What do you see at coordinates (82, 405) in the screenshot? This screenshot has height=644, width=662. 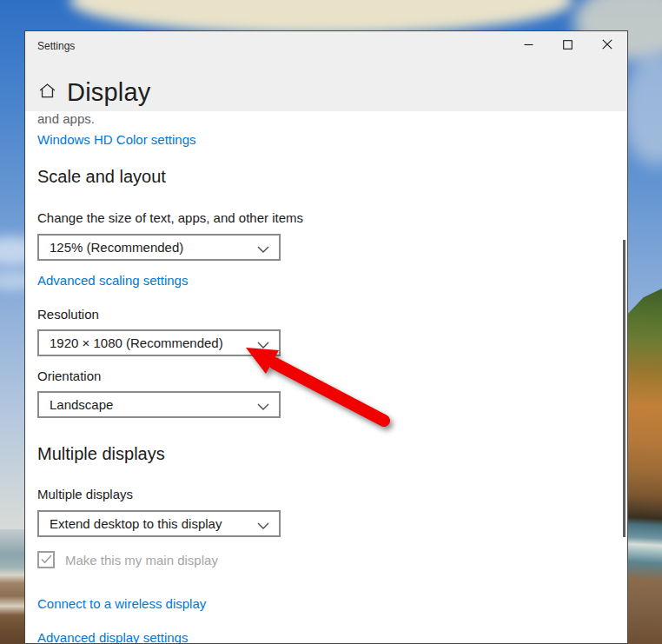 I see `orientation-dropdown-value: Landscape` at bounding box center [82, 405].